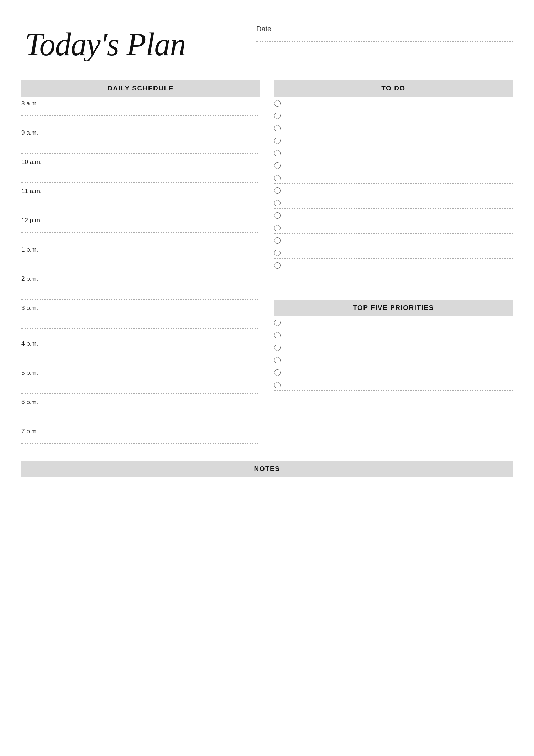 This screenshot has width=534, height=756. What do you see at coordinates (393, 345) in the screenshot?
I see `priorities-section: TOP FIVE PRIORITIES` at bounding box center [393, 345].